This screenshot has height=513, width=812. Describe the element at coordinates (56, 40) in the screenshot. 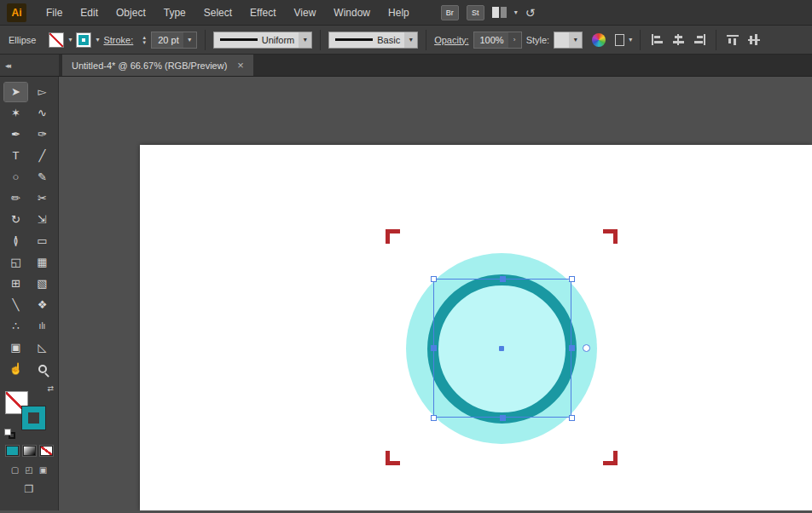

I see `fill-color-swatch` at that location.